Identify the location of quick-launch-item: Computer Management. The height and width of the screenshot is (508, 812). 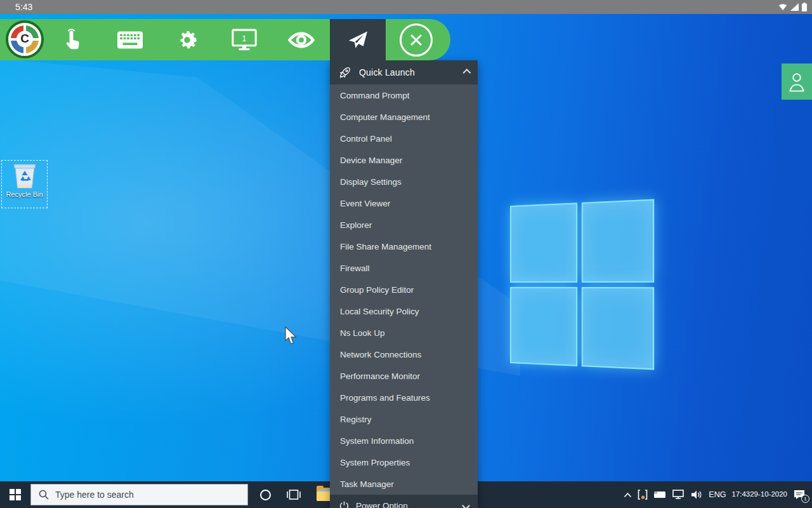
(403, 117).